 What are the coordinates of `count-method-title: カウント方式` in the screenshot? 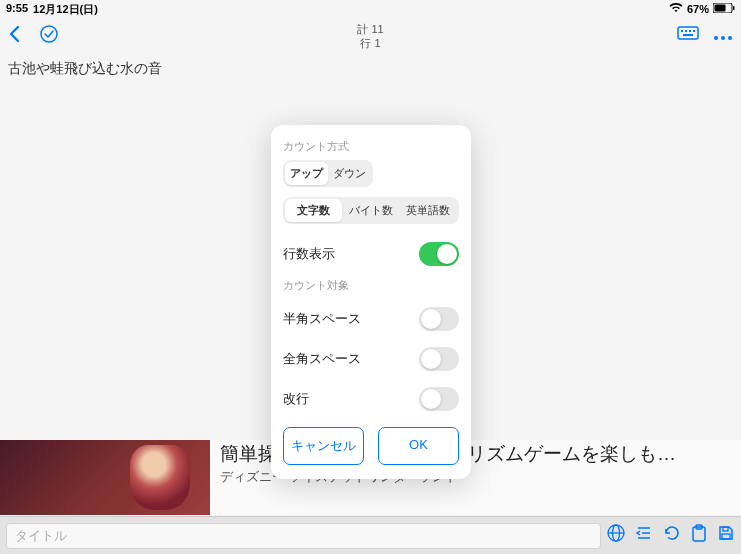 It's located at (371, 146).